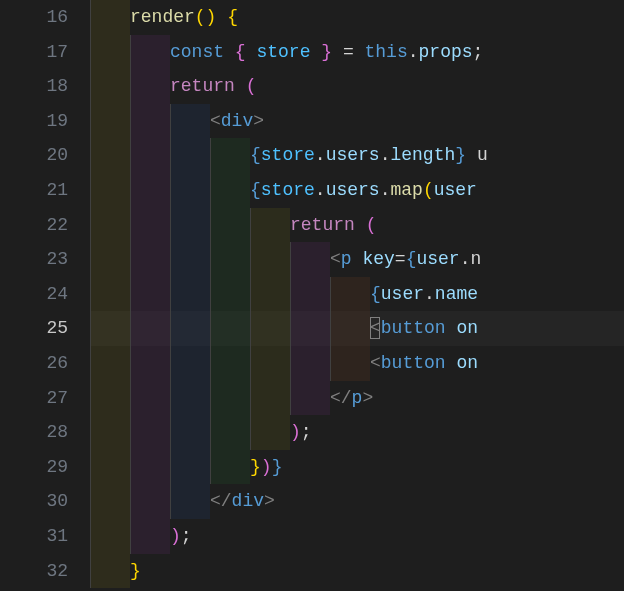 The height and width of the screenshot is (591, 624). I want to click on line-number: 31, so click(34, 536).